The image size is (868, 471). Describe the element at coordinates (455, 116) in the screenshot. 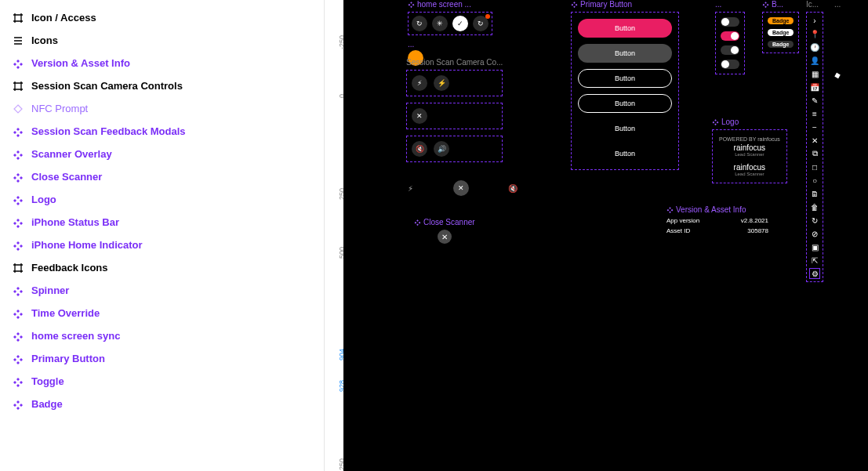

I see `camera-control-row-2: ✕` at that location.